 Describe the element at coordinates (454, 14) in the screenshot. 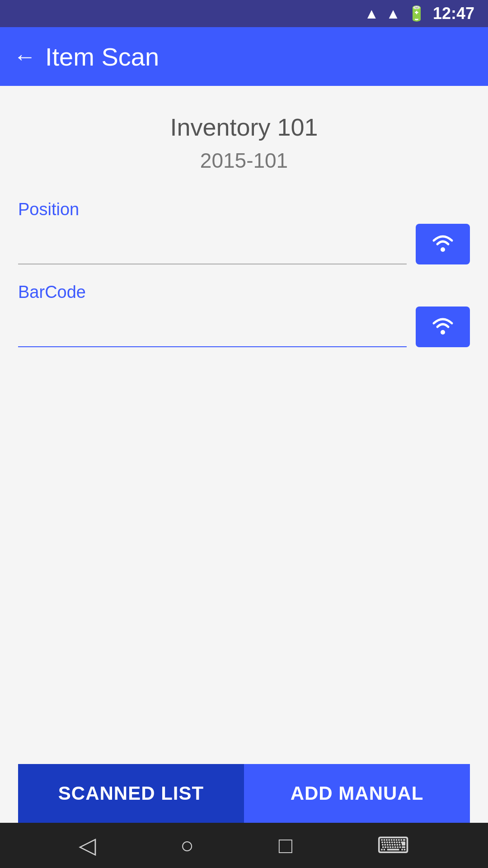

I see `status-time: 12:47` at that location.